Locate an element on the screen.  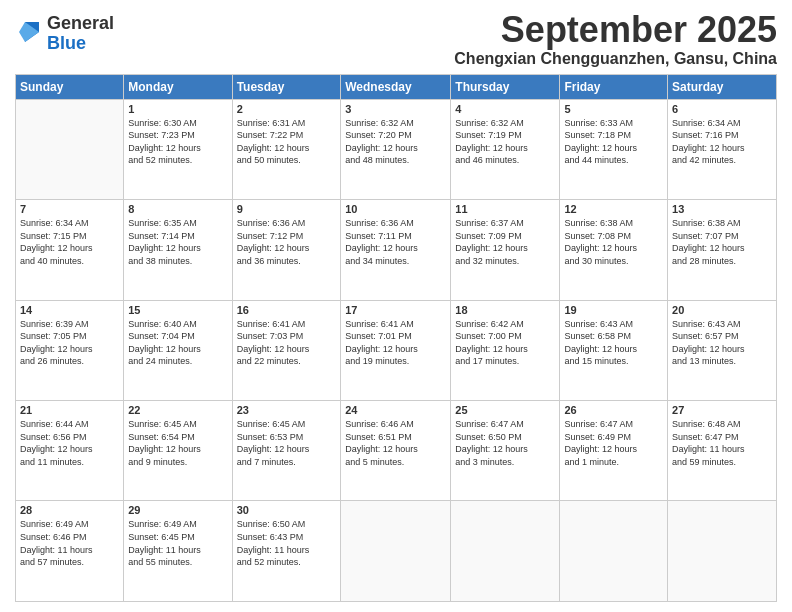
day-info: Sunrise: 6:49 AM Sunset: 6:45 PM Dayligh… is located at coordinates (178, 543).